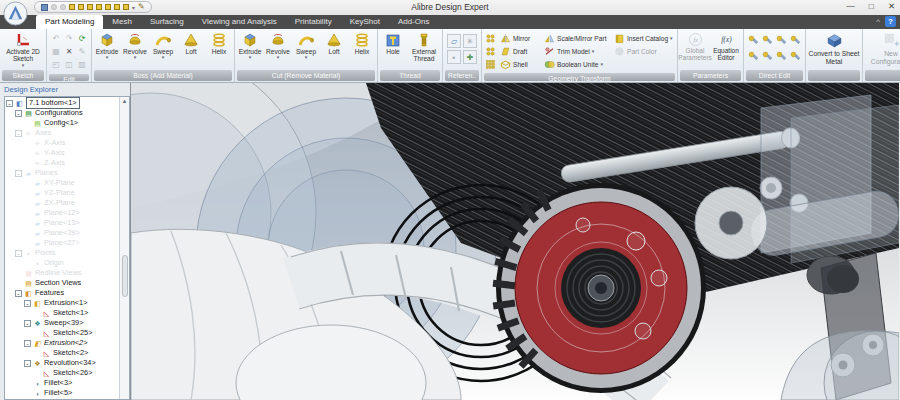 This screenshot has width=900, height=400. Describe the element at coordinates (767, 40) in the screenshot. I see `offset-face-icon` at that location.